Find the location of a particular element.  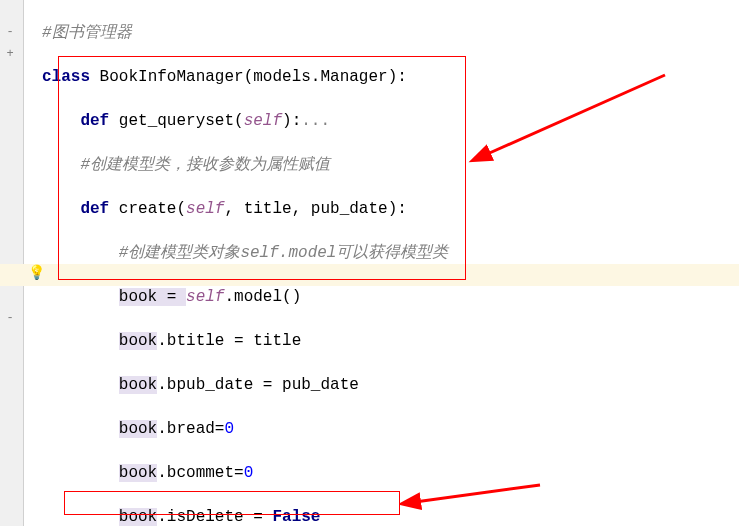

class-decl: BookInfoManager(models.Manager): is located at coordinates (248, 77).